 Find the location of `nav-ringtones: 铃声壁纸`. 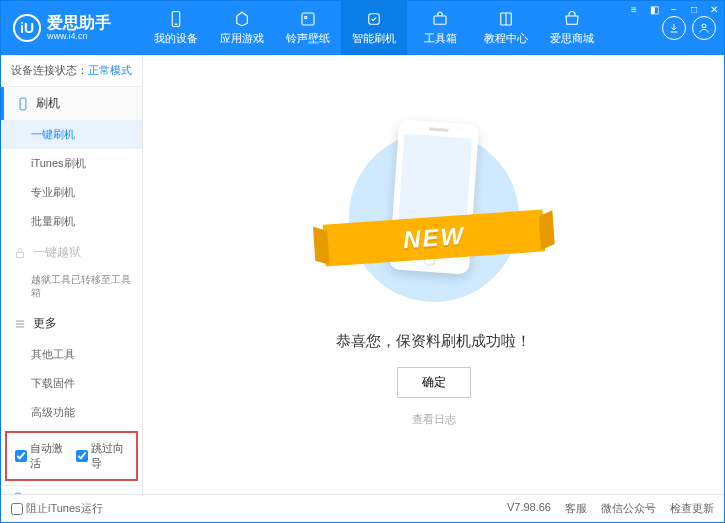

nav-ringtones: 铃声壁纸 is located at coordinates (308, 28).